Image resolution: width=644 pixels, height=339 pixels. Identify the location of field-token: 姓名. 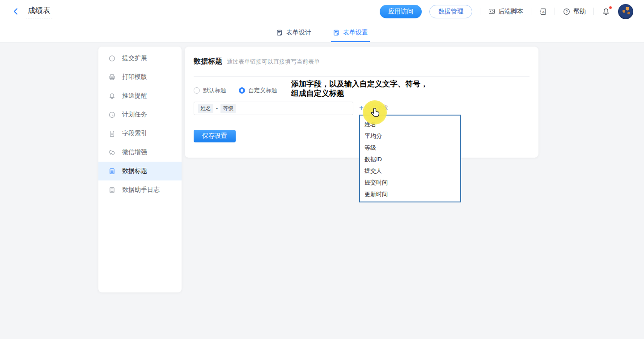
(206, 108).